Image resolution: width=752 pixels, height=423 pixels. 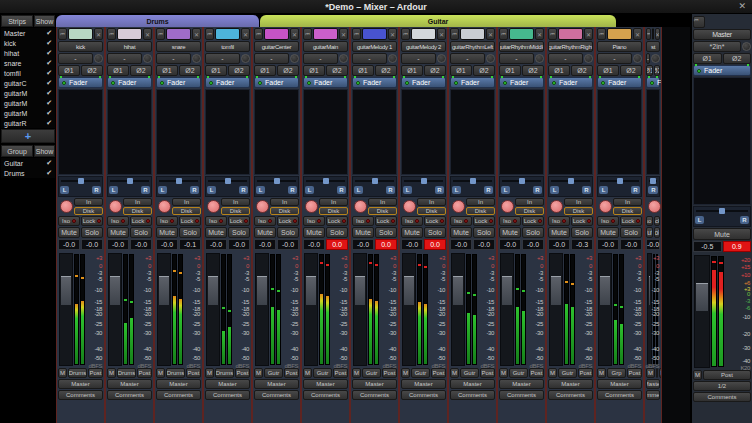 I want to click on peak-display: -0.1, so click(x=190, y=244).